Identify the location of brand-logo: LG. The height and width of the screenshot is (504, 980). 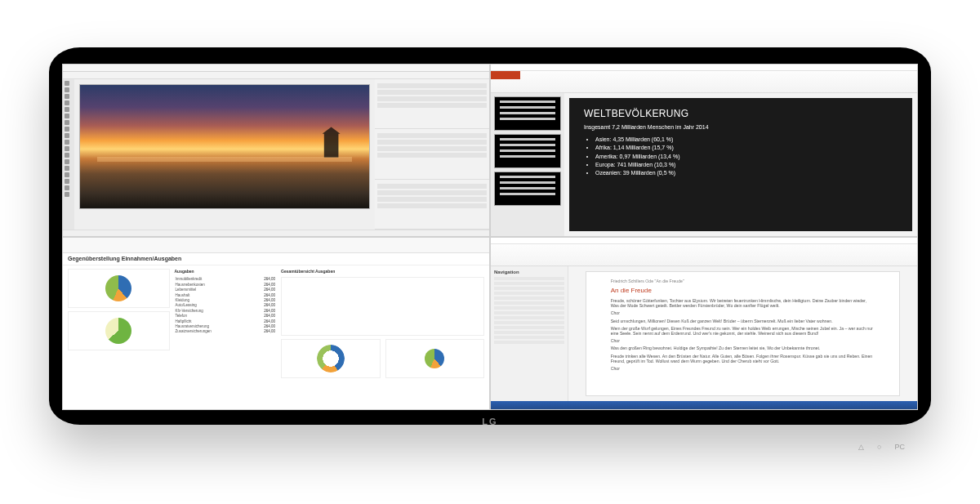
(490, 421).